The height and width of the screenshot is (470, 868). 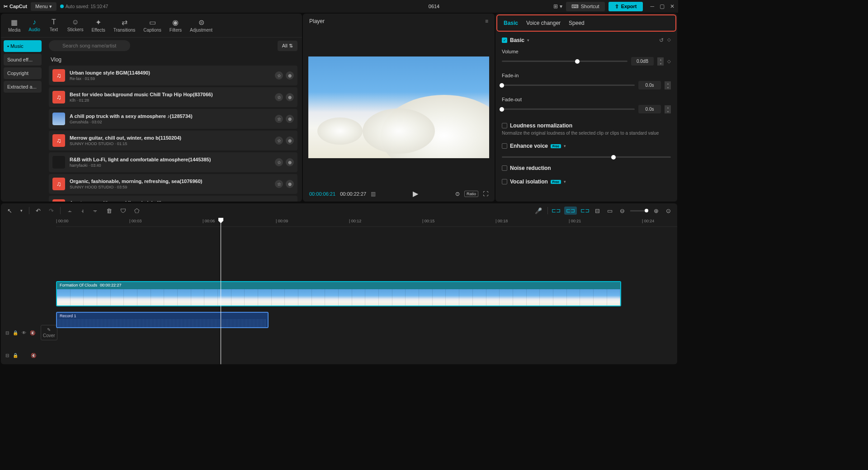 I want to click on undo-button: ↶, so click(x=38, y=211).